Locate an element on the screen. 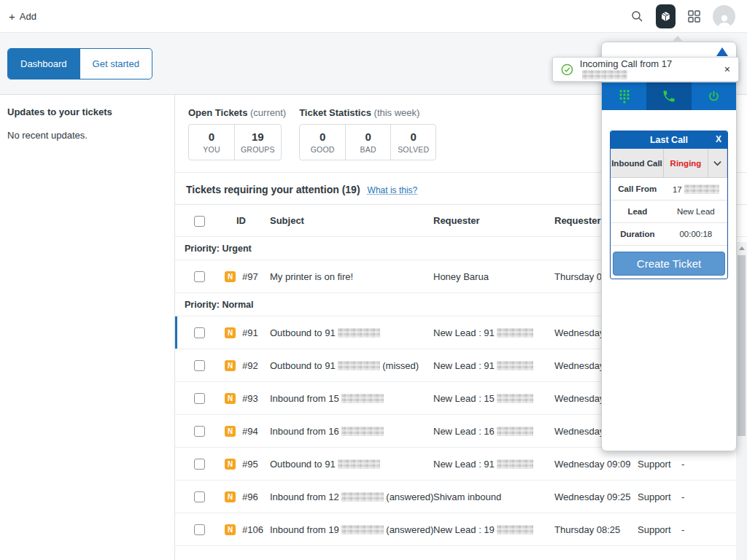 Image resolution: width=747 pixels, height=560 pixels. what-is-this-link: What is this? is located at coordinates (392, 190).